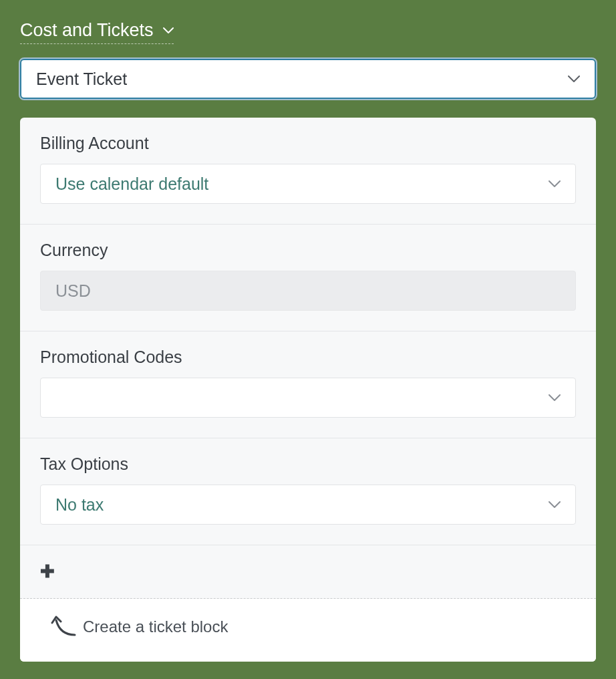  Describe the element at coordinates (308, 572) in the screenshot. I see `add-ticket-block-button: ✚` at that location.